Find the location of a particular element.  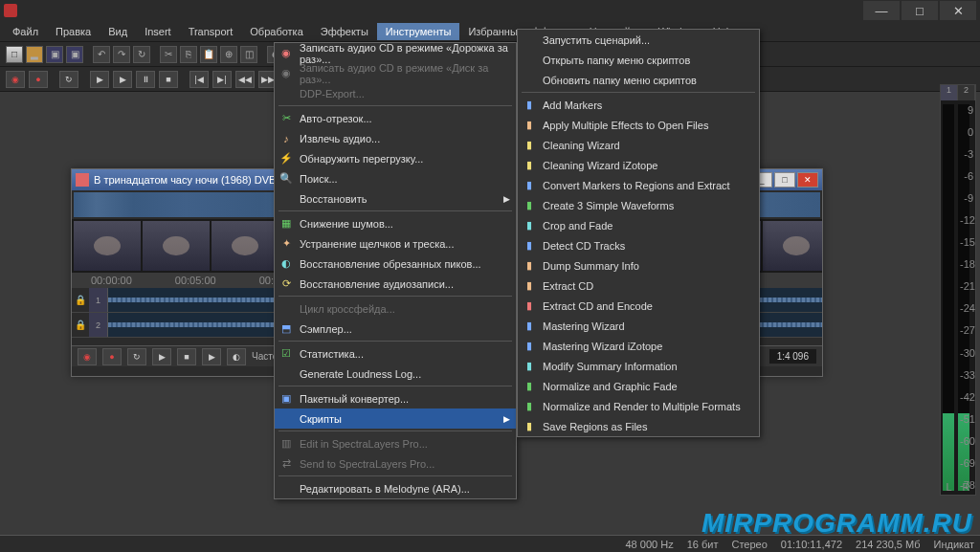

submenu-item: ▮Detect CD Tracks is located at coordinates (638, 245).